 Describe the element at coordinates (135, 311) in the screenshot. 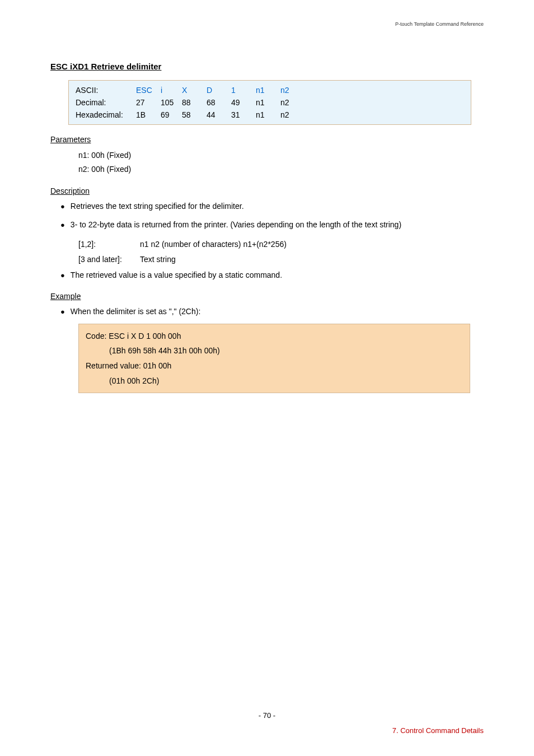

I see `bullet-text: When the delimiter is set as "," (2Ch):` at that location.